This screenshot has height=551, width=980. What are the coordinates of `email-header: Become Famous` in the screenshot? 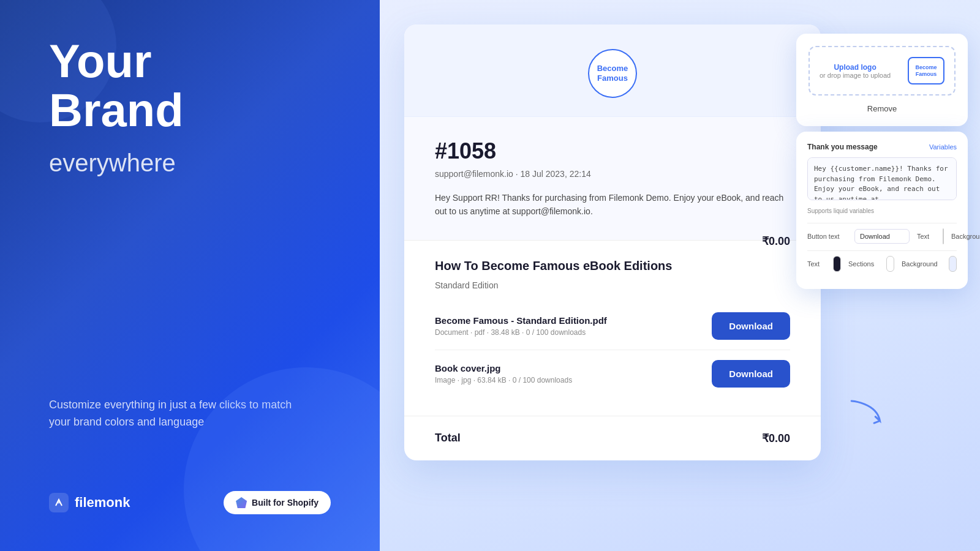 It's located at (612, 71).